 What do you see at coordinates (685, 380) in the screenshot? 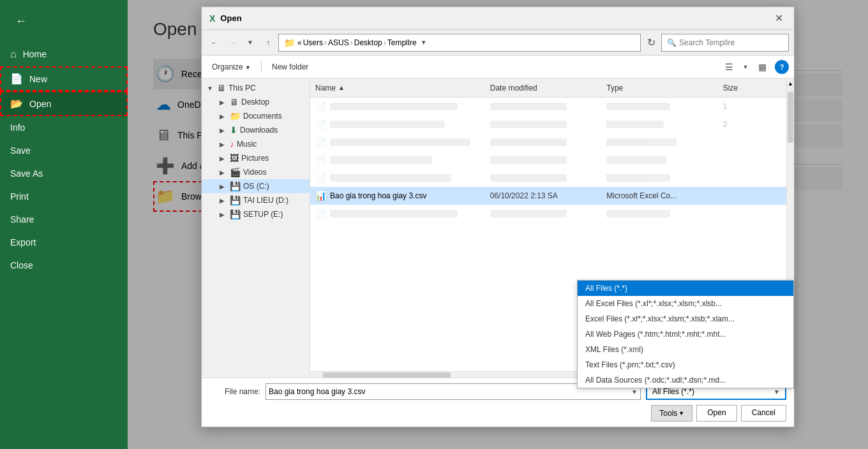
I see `filetype-option-data-sources: All Data Sources (*.odc;*.udl;*.dsn;*.md…` at bounding box center [685, 380].